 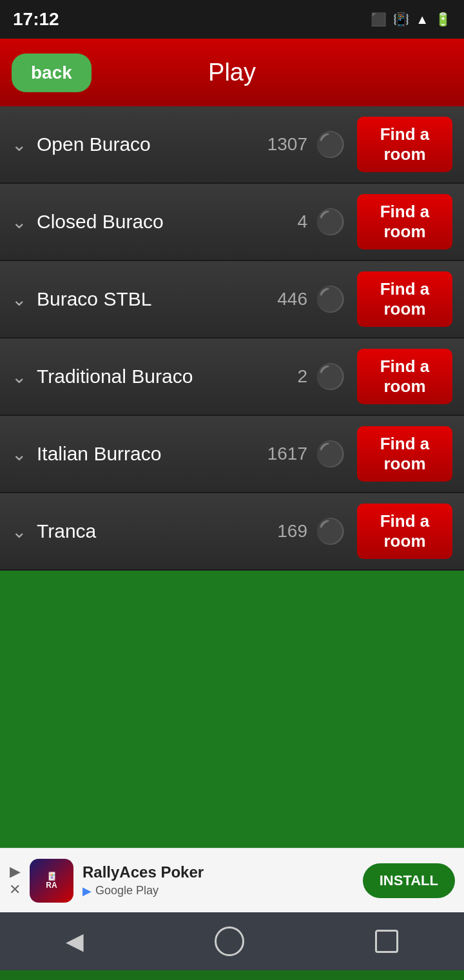 What do you see at coordinates (232, 880) in the screenshot?
I see `ad-banner: ▶ ✕ 🃏RA RallyAces Poker ▶ Google Play IN…` at bounding box center [232, 880].